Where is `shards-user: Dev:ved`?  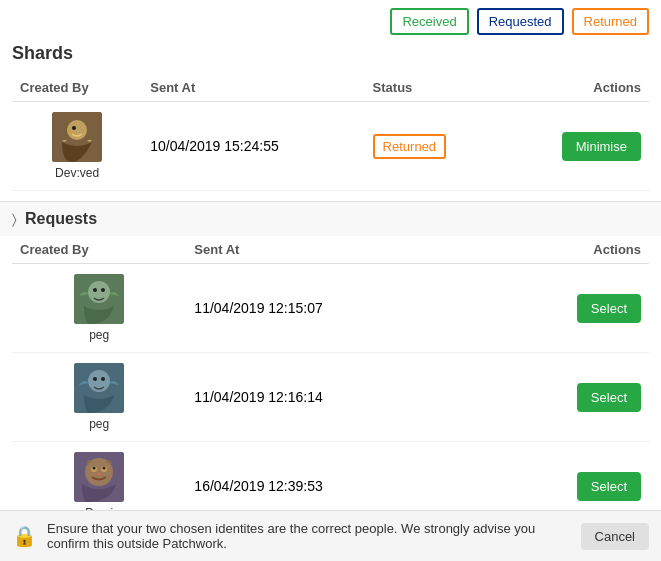 shards-user: Dev:ved is located at coordinates (77, 146).